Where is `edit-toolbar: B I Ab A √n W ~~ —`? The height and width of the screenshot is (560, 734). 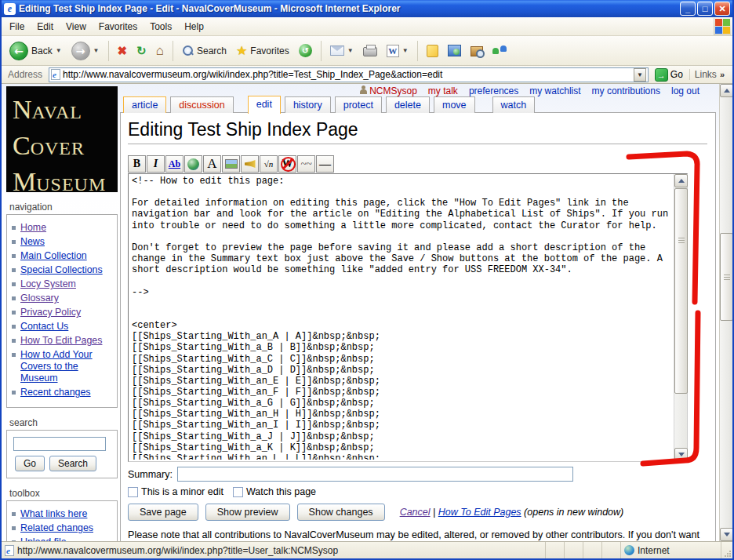
edit-toolbar: B I Ab A √n W ~~ — is located at coordinates (417, 164).